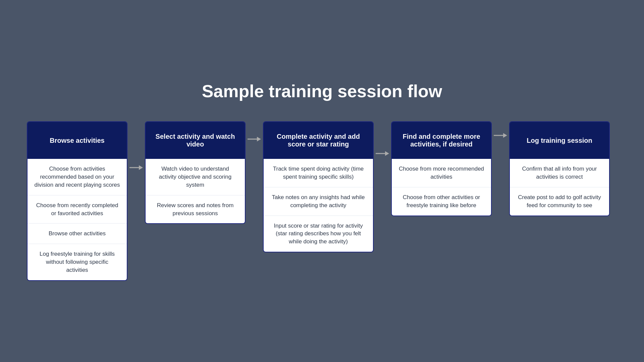 The height and width of the screenshot is (362, 644). I want to click on card-item-log-session-1: Create post to add to golf activity feed…, so click(559, 201).